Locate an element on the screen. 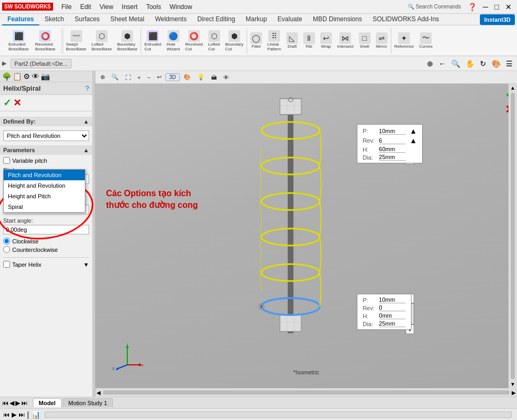  intersect-button: ⋈ Intersect is located at coordinates (346, 40).